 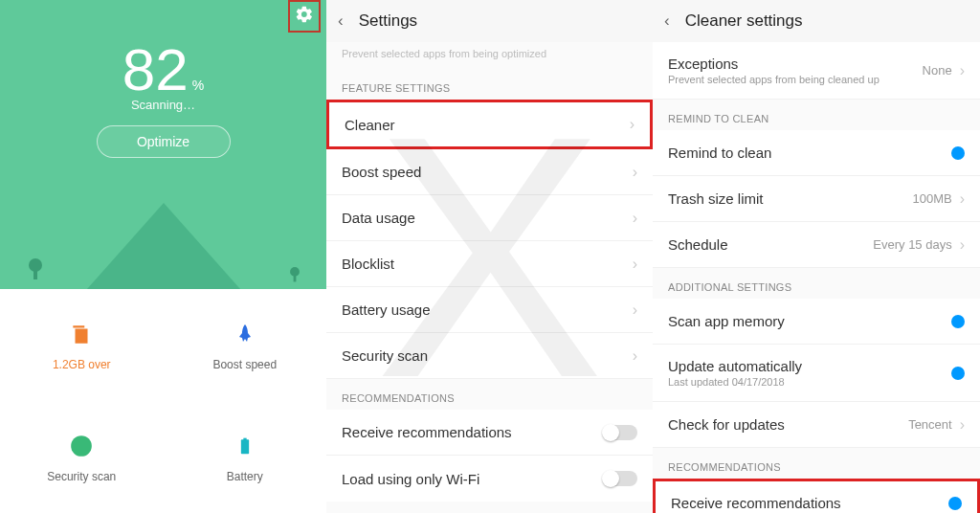 What do you see at coordinates (816, 496) in the screenshot?
I see `receive-recommendations-row-3: Receive recommendations` at bounding box center [816, 496].